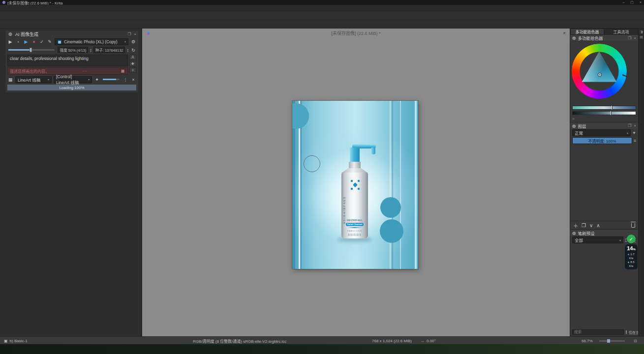  Describe the element at coordinates (590, 38) in the screenshot. I see `color-docker-title: 多功能拾色器` at that location.